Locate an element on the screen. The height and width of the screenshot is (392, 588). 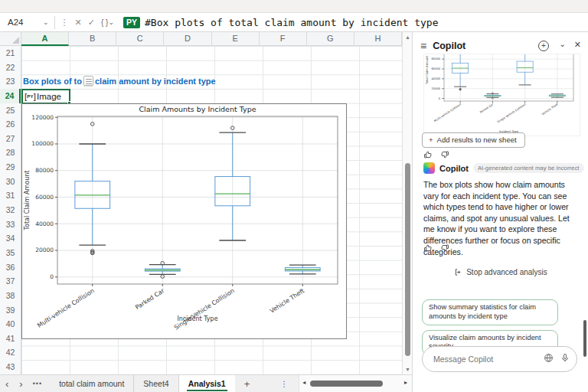
close-pane-icon: ✕ is located at coordinates (577, 44).